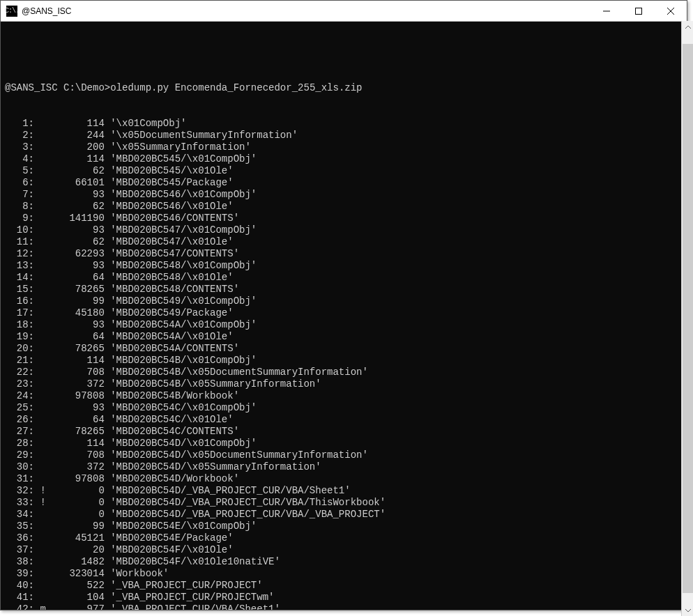 Image resolution: width=693 pixels, height=616 pixels. I want to click on stream-index: 15, so click(17, 290).